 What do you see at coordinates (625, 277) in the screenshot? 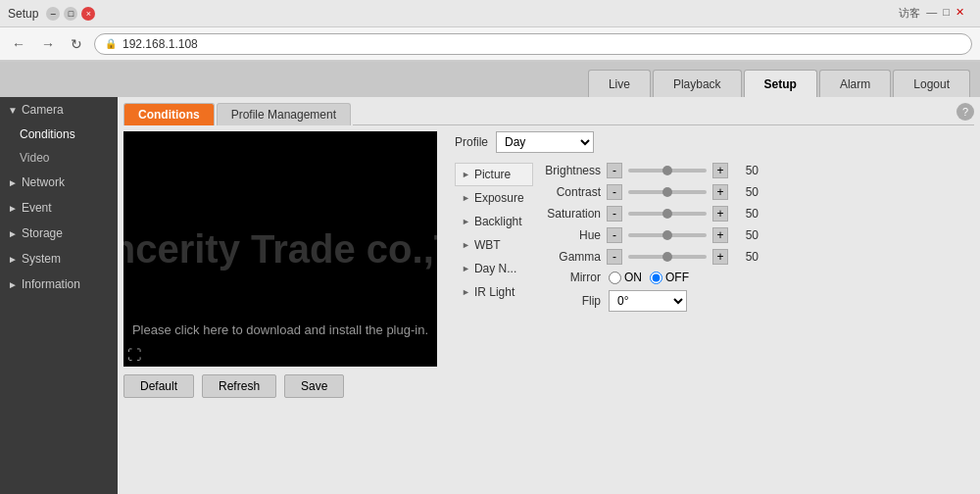
I see `mirror-on-option: ON` at bounding box center [625, 277].